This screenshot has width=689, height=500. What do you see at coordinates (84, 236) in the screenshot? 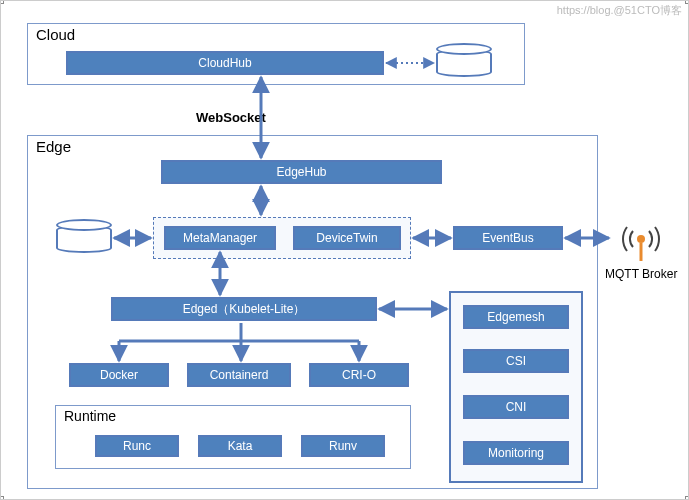
I see `edge-db-icon` at bounding box center [84, 236].